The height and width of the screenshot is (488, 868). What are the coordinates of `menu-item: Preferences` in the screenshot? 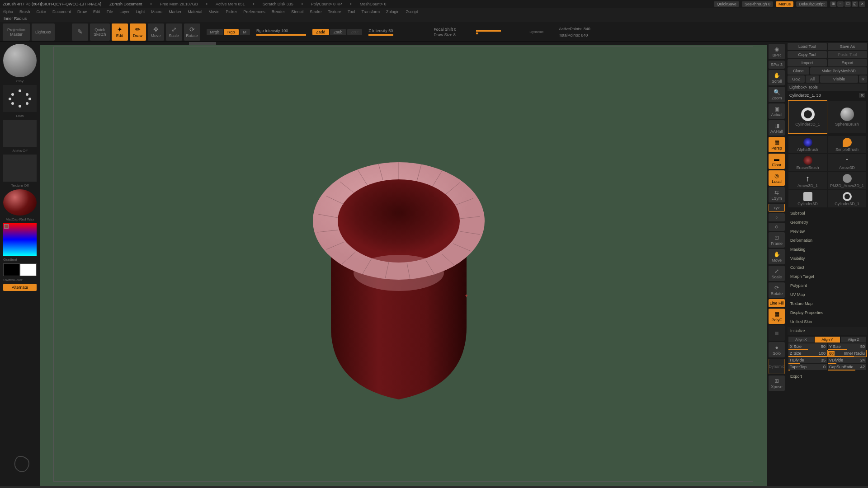 It's located at (254, 12).